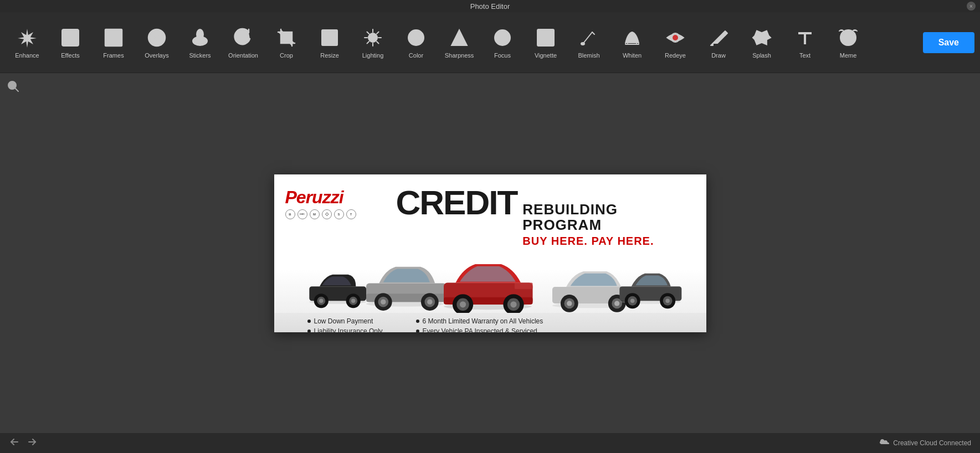 The image size is (980, 453). Describe the element at coordinates (373, 55) in the screenshot. I see `lighting-label: Lighting` at that location.